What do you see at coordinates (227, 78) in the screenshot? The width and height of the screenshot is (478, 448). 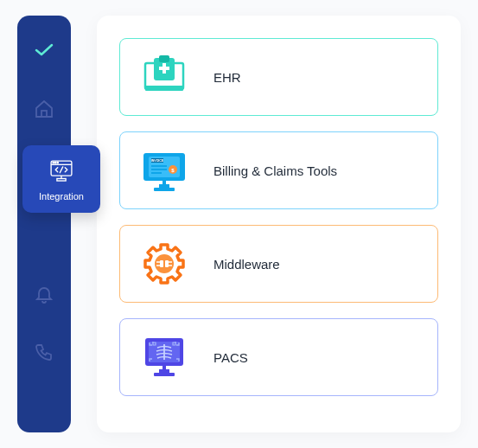 I see `card-ehr-label: EHR` at bounding box center [227, 78].